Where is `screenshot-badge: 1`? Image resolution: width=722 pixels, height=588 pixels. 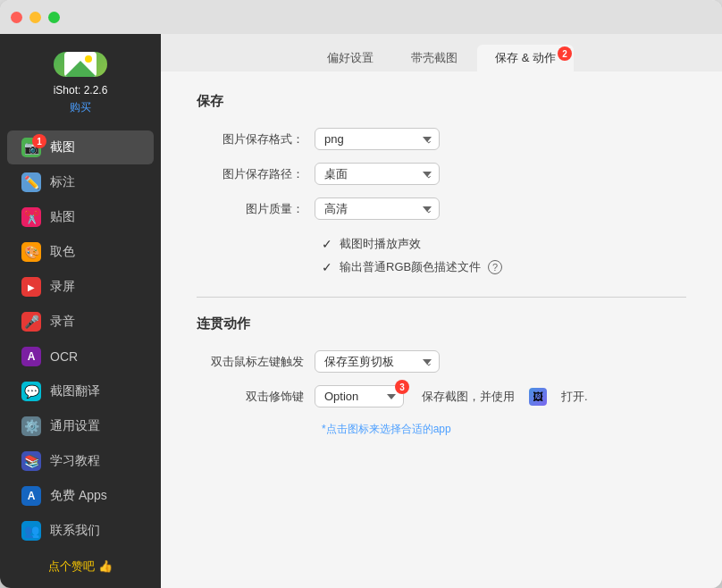 screenshot-badge: 1 is located at coordinates (39, 141).